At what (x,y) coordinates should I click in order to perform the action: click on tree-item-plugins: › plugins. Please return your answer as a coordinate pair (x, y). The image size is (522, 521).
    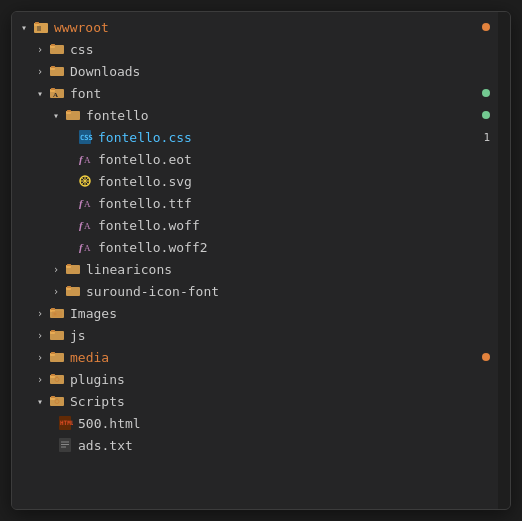
    Looking at the image, I should click on (255, 379).